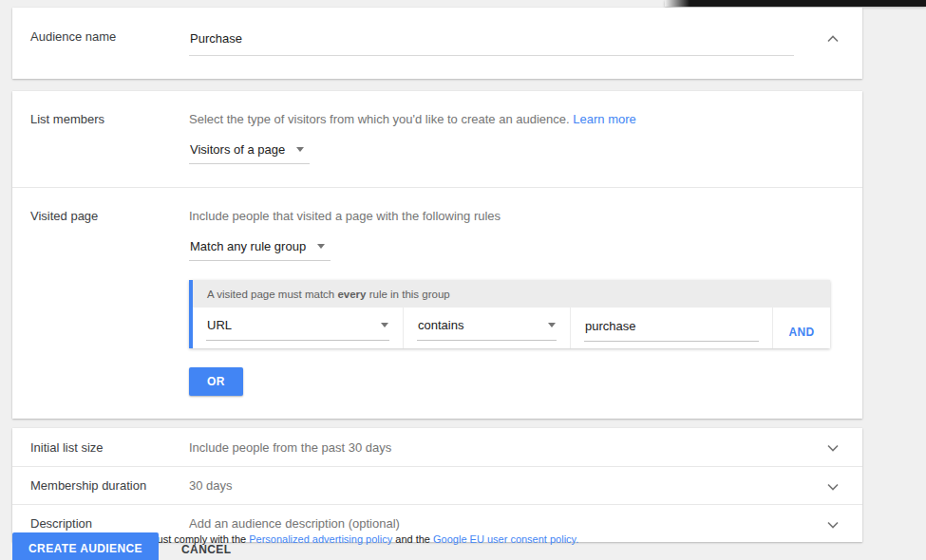 The width and height of the screenshot is (926, 560). What do you see at coordinates (526, 216) in the screenshot?
I see `visited-page-helper: Include people that visited a page with …` at bounding box center [526, 216].